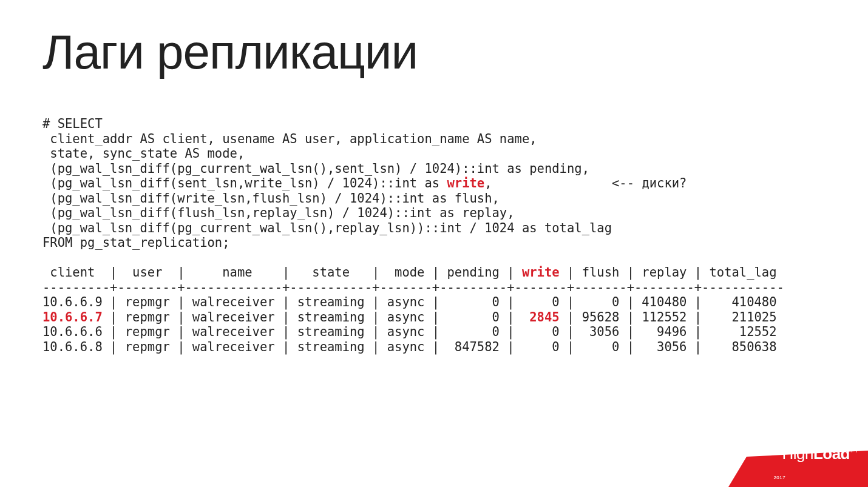 The height and width of the screenshot is (487, 868). What do you see at coordinates (410, 302) in the screenshot?
I see `table-row: 10.6.6.9 | repmgr | walreceiver | stream…` at bounding box center [410, 302].